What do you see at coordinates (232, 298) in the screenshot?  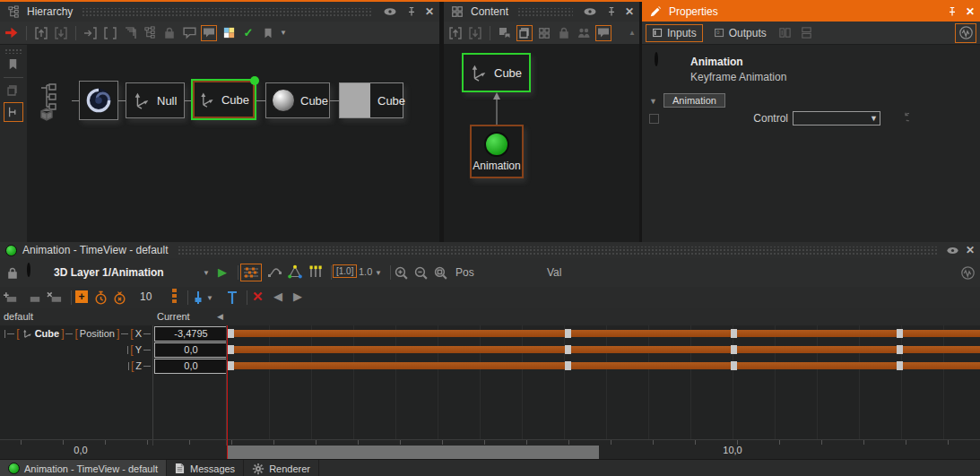 I see `pin-time-icon` at bounding box center [232, 298].